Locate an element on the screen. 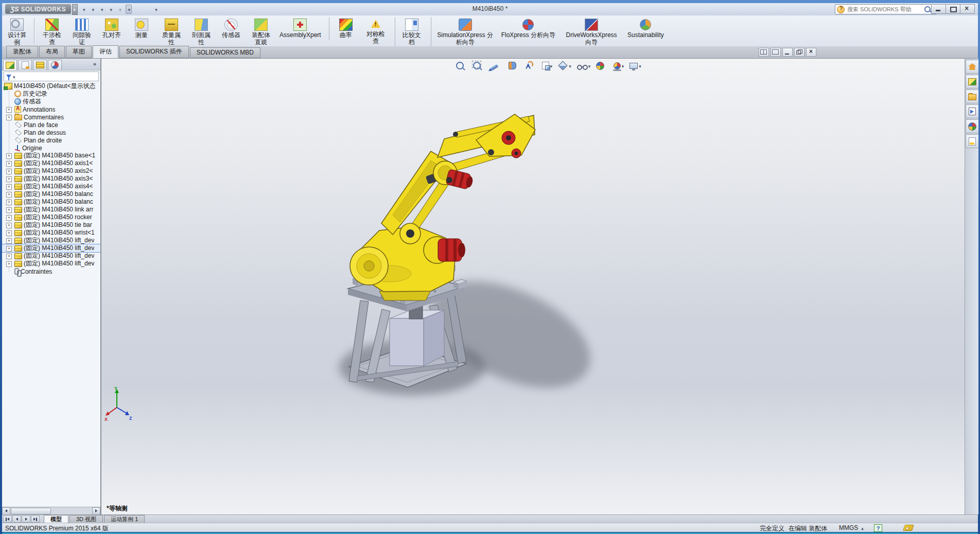 Image resolution: width=980 pixels, height=534 pixels. tree-item: Plan de dessus is located at coordinates (51, 133).